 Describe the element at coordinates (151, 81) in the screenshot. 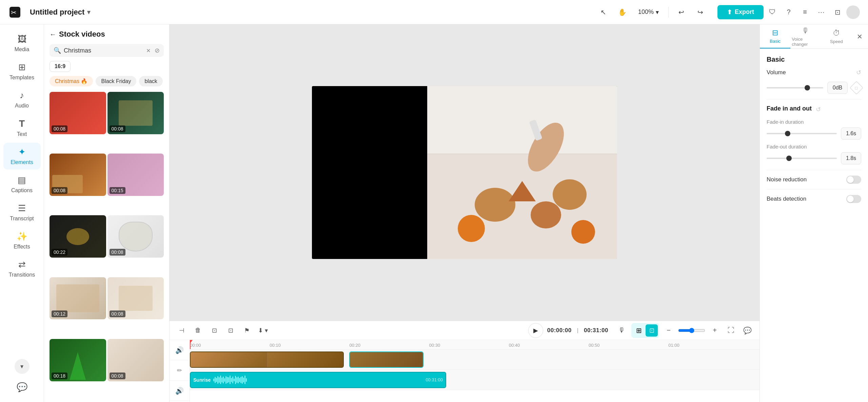

I see `tag-black: black` at that location.